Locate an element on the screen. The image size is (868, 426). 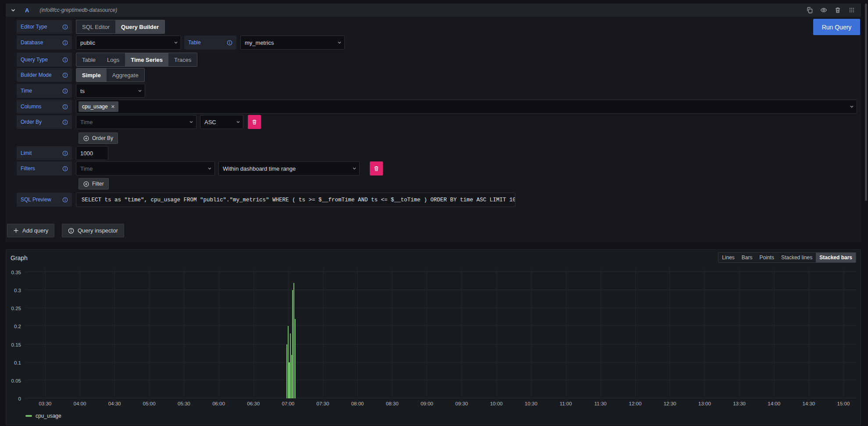
y-tick-label: 0.15 is located at coordinates (16, 345).